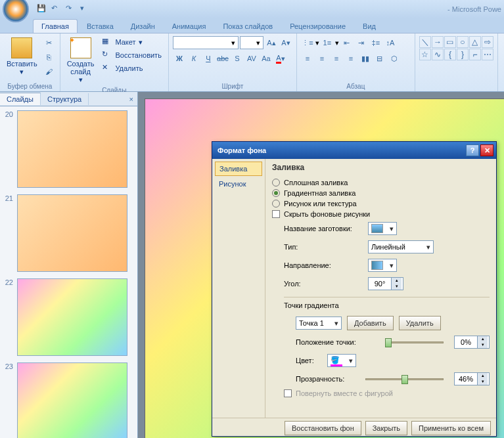 The height and width of the screenshot is (438, 504). Describe the element at coordinates (342, 361) in the screenshot. I see `color-combo: 🪣▾` at that location.